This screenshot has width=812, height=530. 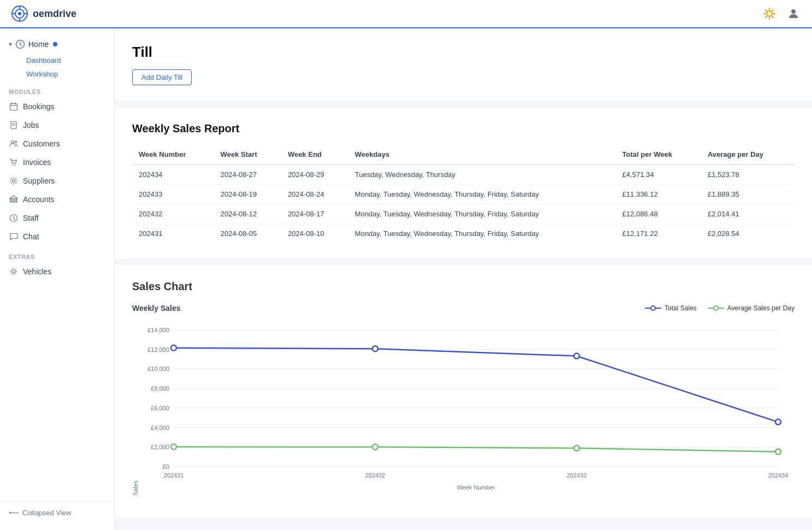 I want to click on cell-week_number: 202433, so click(x=173, y=195).